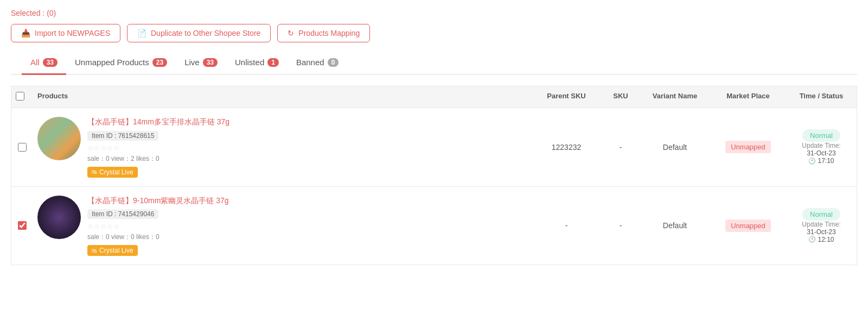  What do you see at coordinates (113, 250) in the screenshot?
I see `row2-store-badge: 🛍 Crystal Live` at bounding box center [113, 250].